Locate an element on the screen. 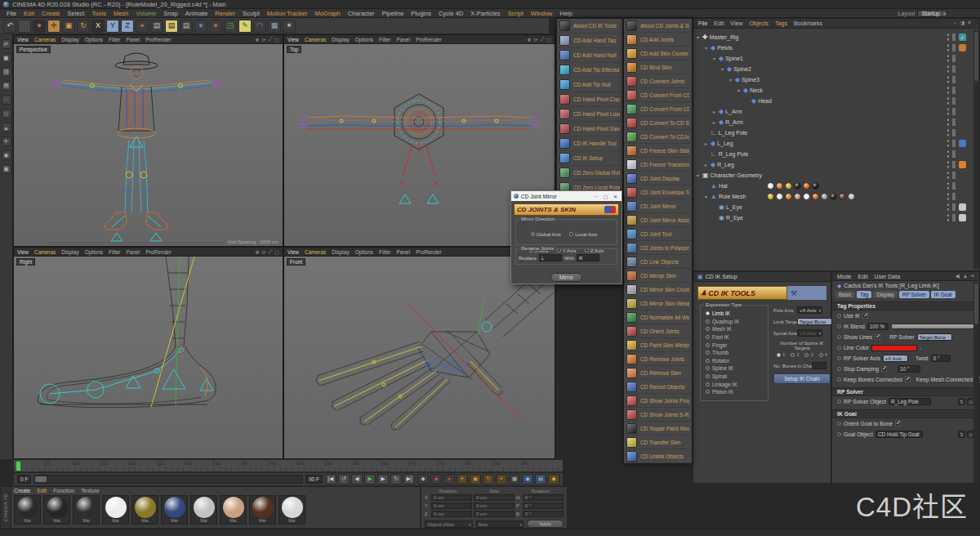 The image size is (980, 536). object-row: ▸ ◆ R_Arm is located at coordinates (832, 123).